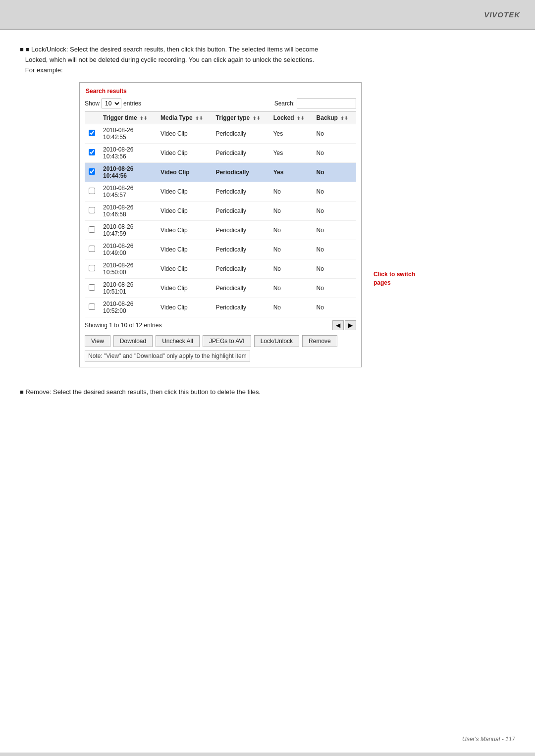 This screenshot has width=535, height=756. What do you see at coordinates (488, 739) in the screenshot?
I see `page-footer: User's Manual - 117` at bounding box center [488, 739].